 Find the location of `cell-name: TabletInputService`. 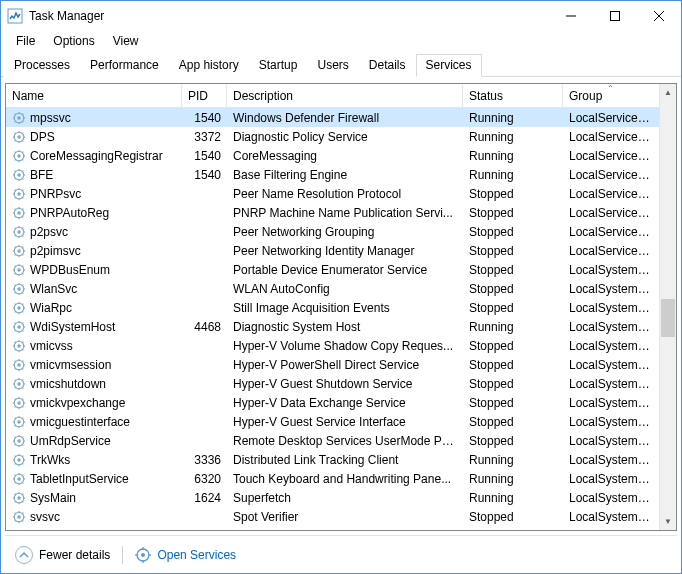

cell-name: TabletInputService is located at coordinates (94, 479).